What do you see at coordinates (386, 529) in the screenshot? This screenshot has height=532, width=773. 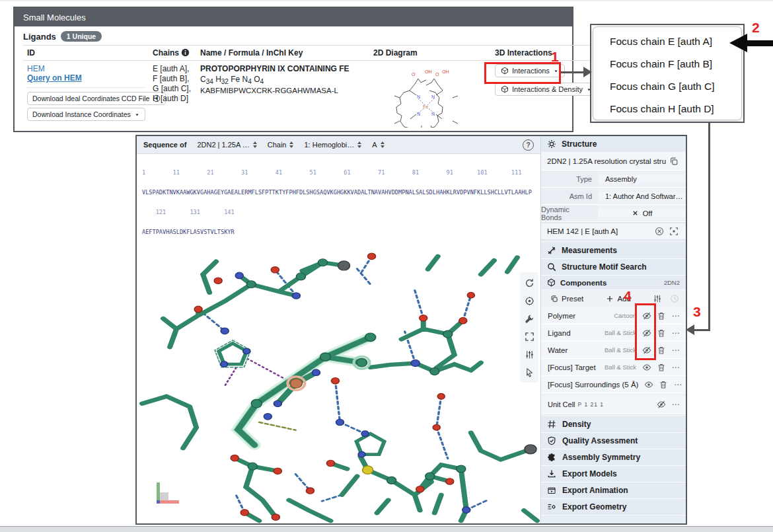 I see `page-bottom-strip` at bounding box center [386, 529].